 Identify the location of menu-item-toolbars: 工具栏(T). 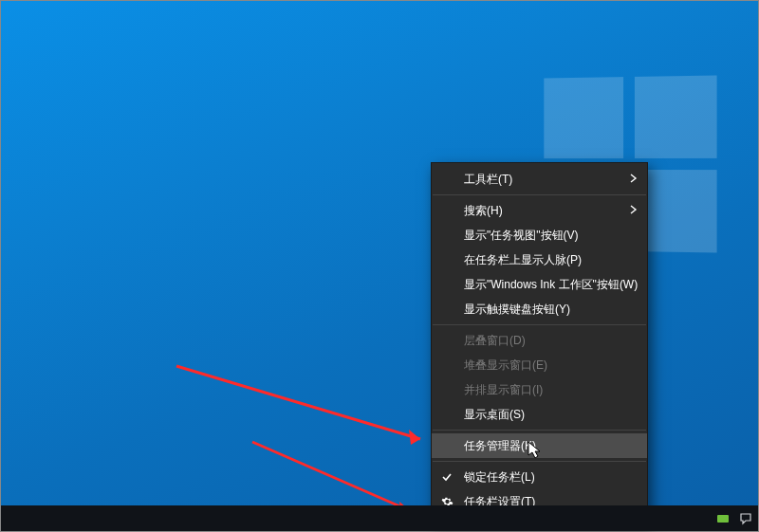
(539, 179).